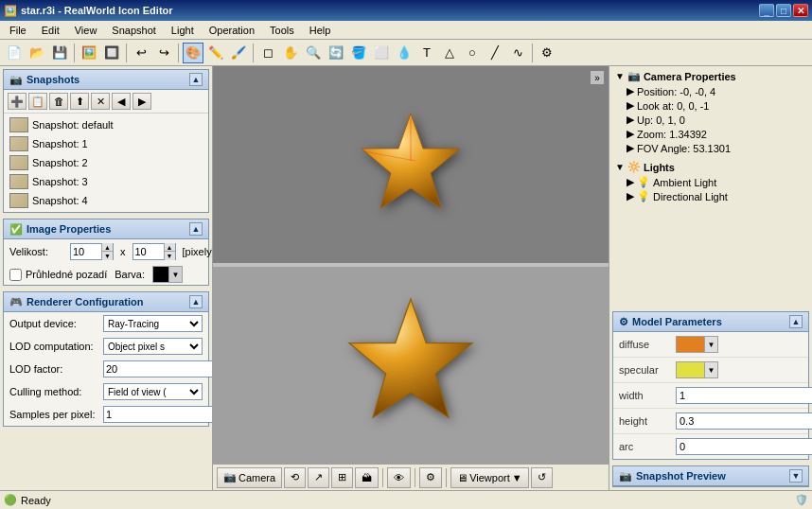  Describe the element at coordinates (193, 53) in the screenshot. I see `toolbar-render: 🎨` at that location.